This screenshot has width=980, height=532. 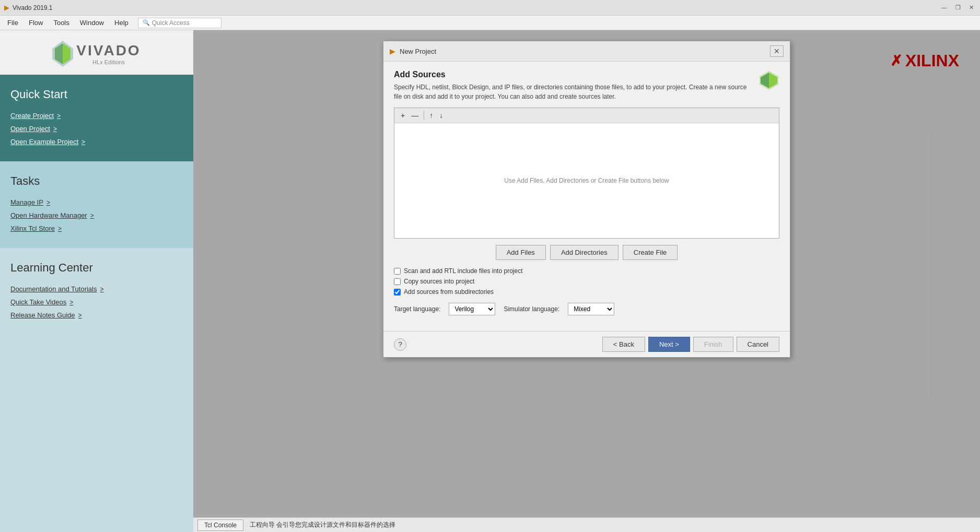 What do you see at coordinates (571, 75) in the screenshot?
I see `dialog-header-title: Add Sources` at bounding box center [571, 75].